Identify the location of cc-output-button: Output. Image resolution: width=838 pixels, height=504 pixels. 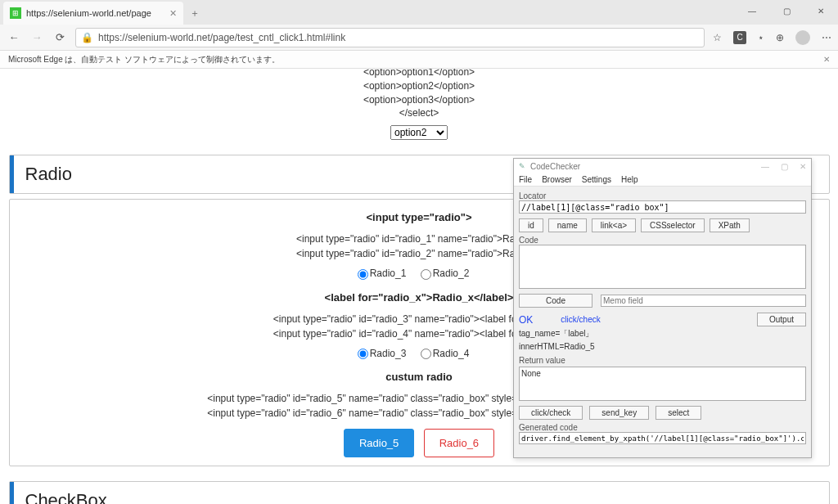
(782, 319).